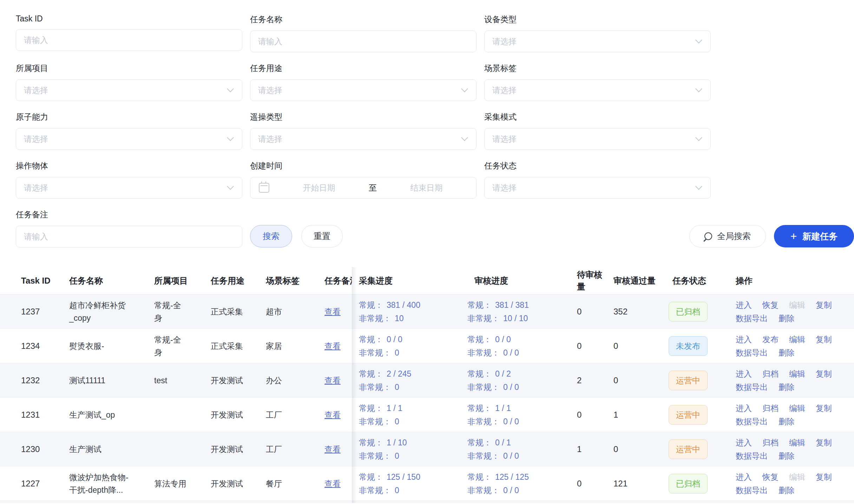 This screenshot has height=504, width=854. Describe the element at coordinates (598, 20) in the screenshot. I see `filter-label-device-type: 设备类型` at that location.